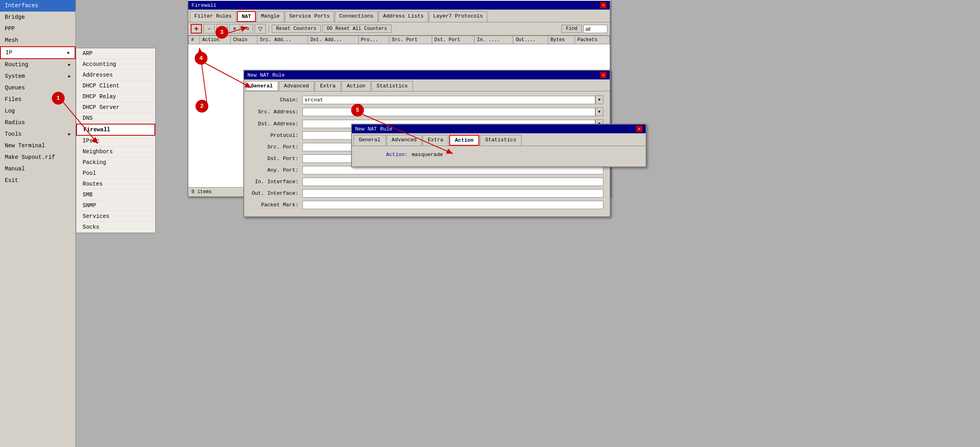 The height and width of the screenshot is (447, 980). Describe the element at coordinates (15, 76) in the screenshot. I see `sidebar-label-system: System` at that location.